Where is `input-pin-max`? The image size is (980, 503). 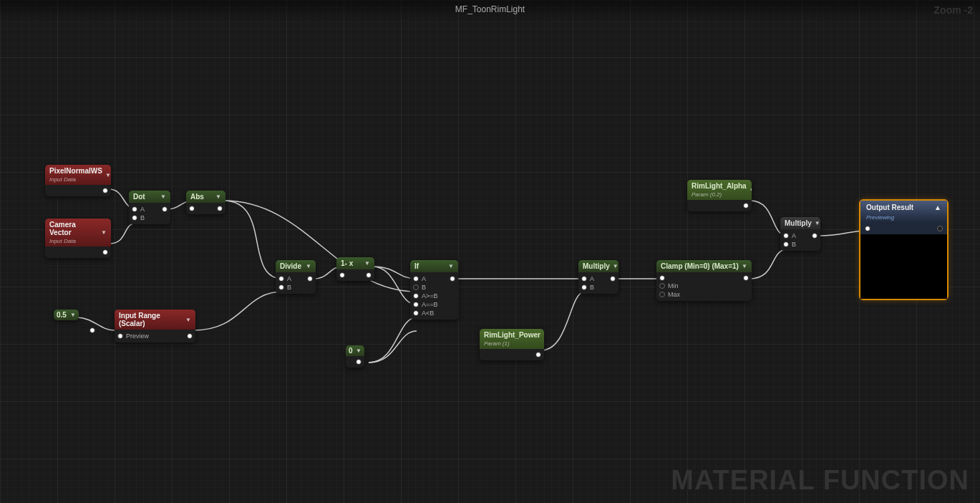 input-pin-max is located at coordinates (662, 294).